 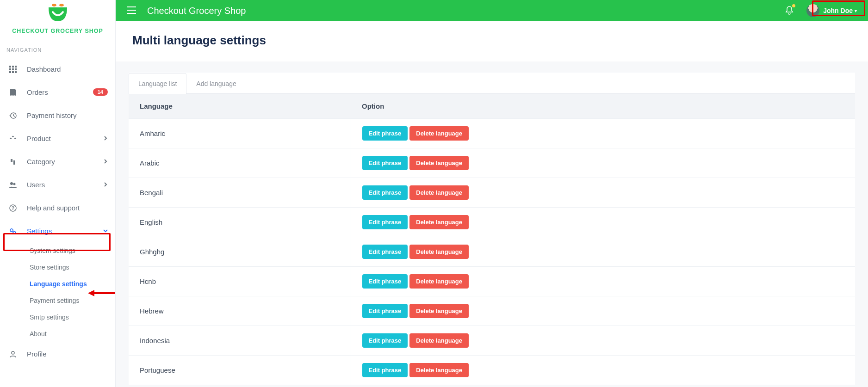 I want to click on notification-dot-icon, so click(x=794, y=6).